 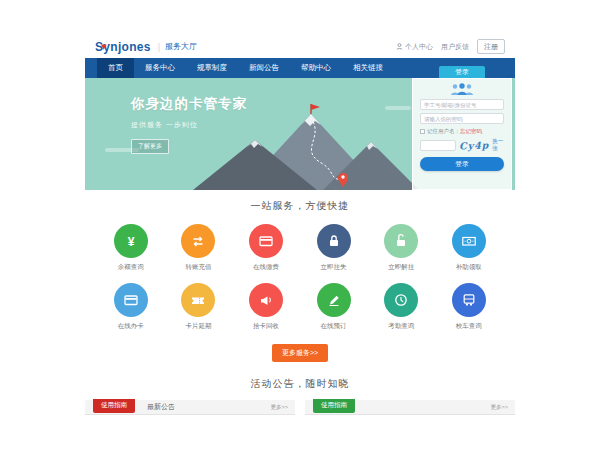 What do you see at coordinates (462, 72) in the screenshot?
I see `login-tab: 登录` at bounding box center [462, 72].